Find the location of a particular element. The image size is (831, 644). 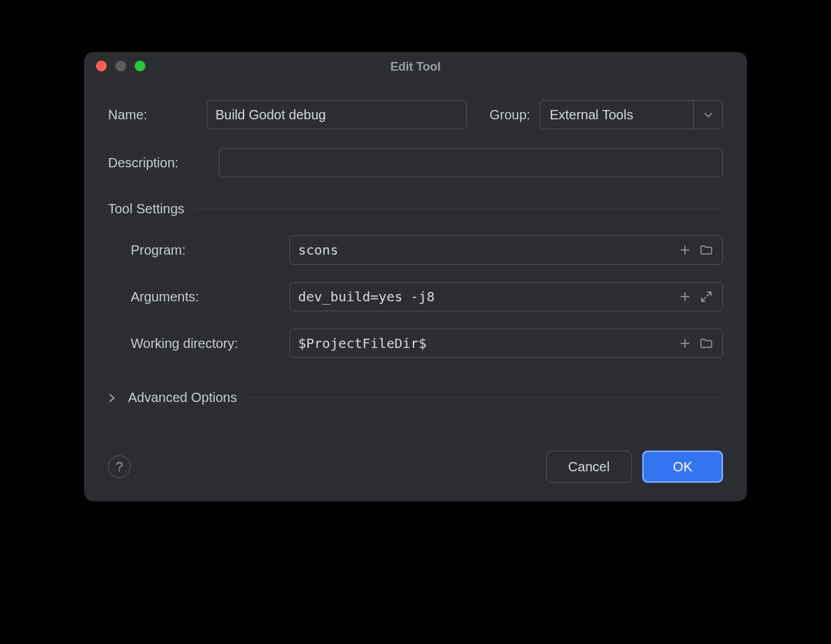

program-input is located at coordinates (482, 250).